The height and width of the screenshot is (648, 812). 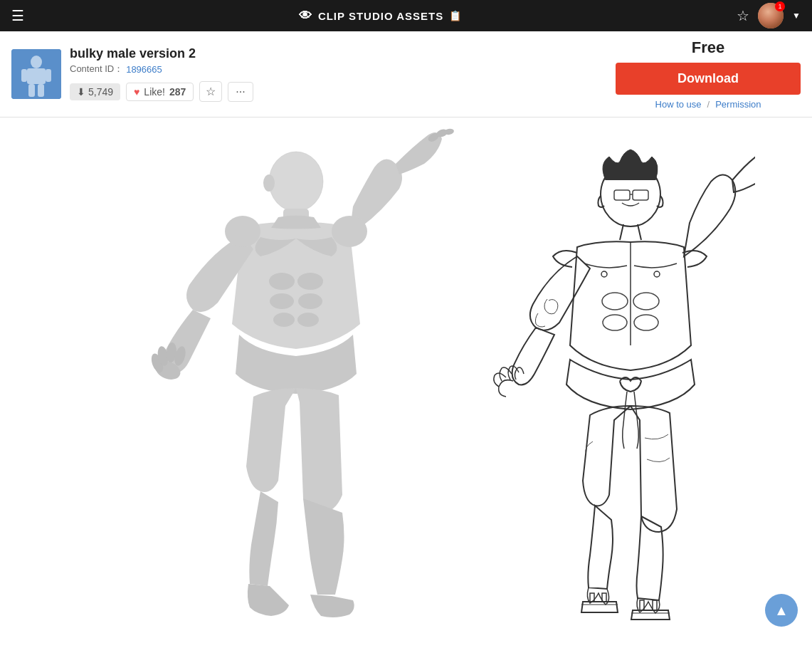 I want to click on content-id-row: Content ID： 1896665, so click(x=162, y=69).